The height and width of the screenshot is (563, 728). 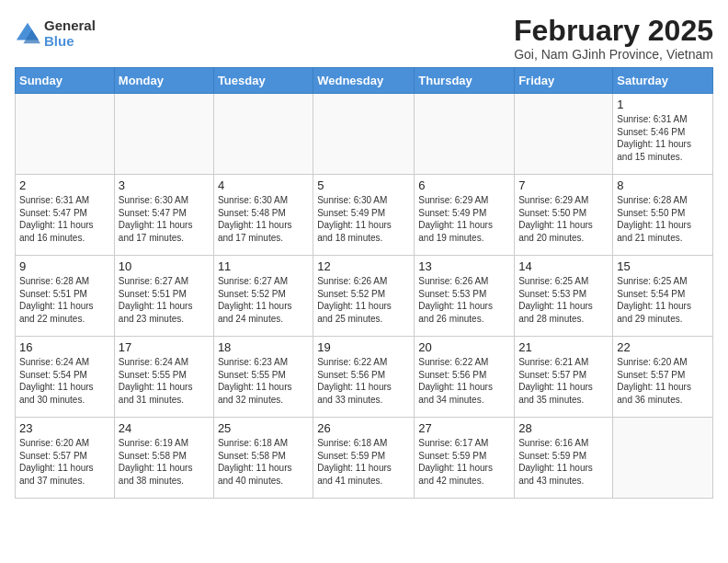 I want to click on day-cell: 28Sunrise: 6:16 AM Sunset: 5:59 PM Dayli…, so click(x=564, y=458).